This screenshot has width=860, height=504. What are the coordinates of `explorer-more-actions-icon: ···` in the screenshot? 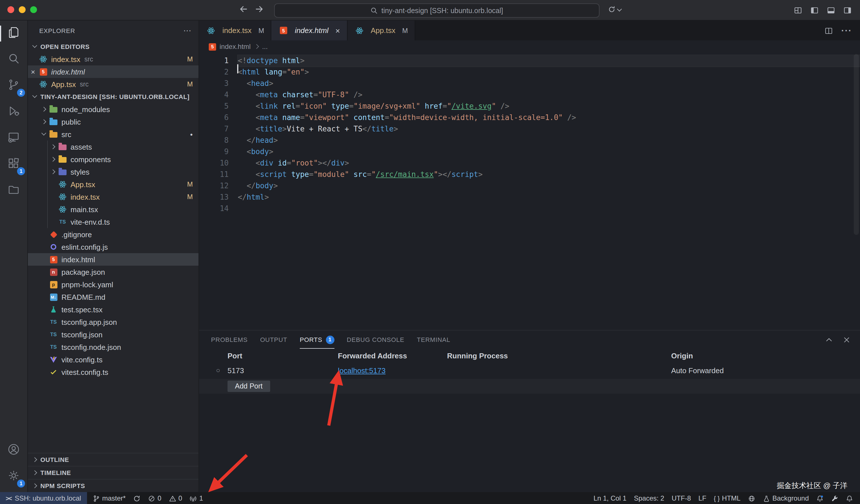 It's located at (188, 30).